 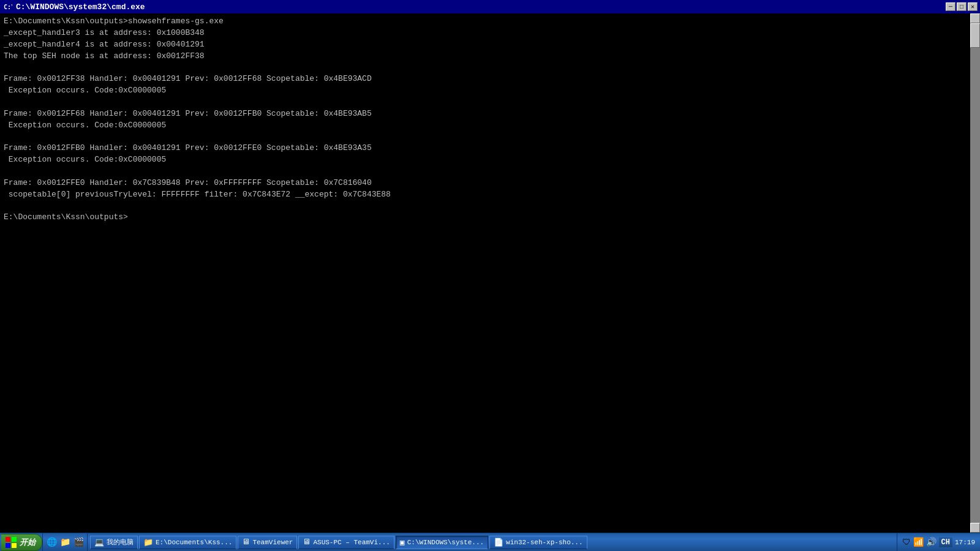 I want to click on scrollbar-track, so click(x=975, y=273).